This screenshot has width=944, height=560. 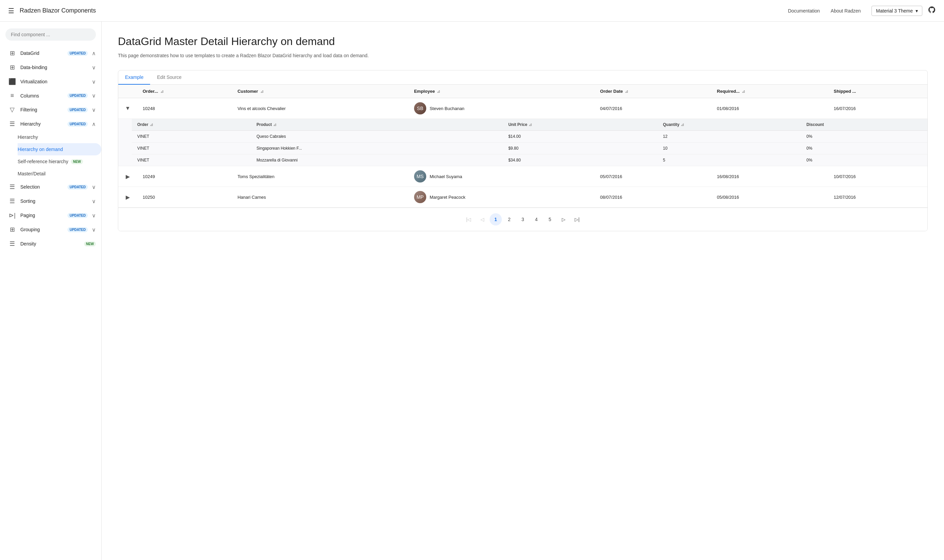 I want to click on sidebar-item-density: ☰ Density New, so click(x=51, y=244).